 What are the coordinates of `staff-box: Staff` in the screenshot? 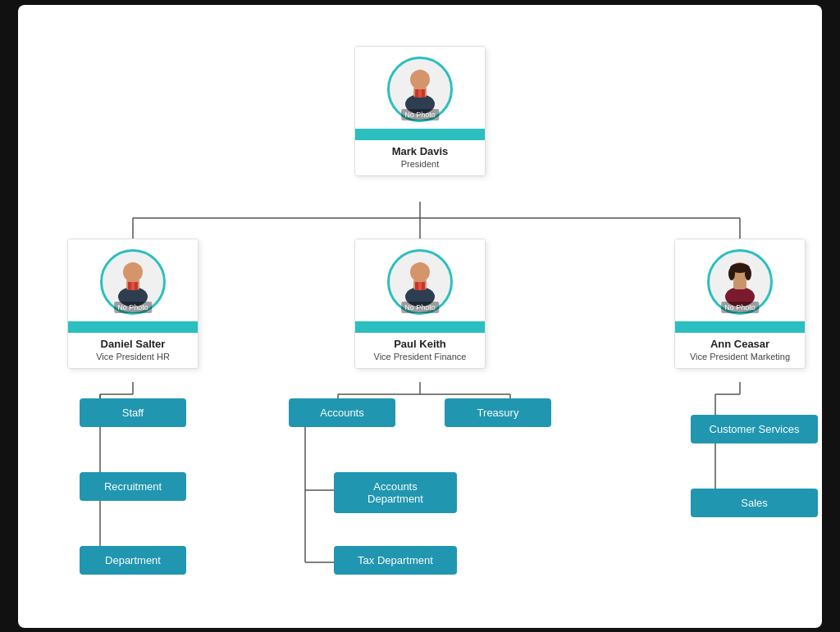 It's located at (133, 413).